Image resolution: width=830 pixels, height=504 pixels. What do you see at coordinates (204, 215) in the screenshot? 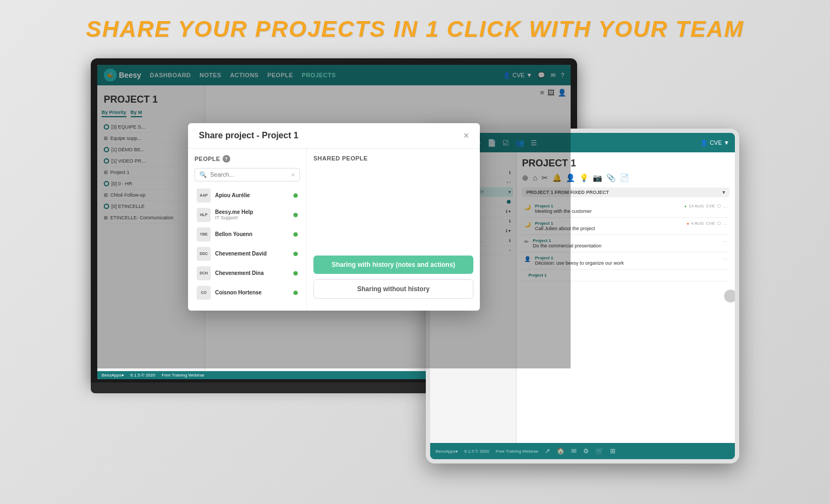
I see `avatar: HLP` at bounding box center [204, 215].